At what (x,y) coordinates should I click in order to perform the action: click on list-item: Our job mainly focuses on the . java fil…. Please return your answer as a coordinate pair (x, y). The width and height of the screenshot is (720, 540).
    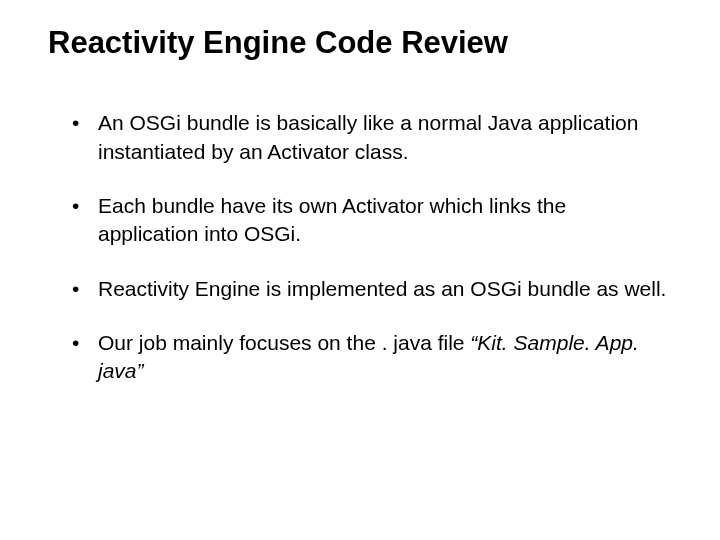
    Looking at the image, I should click on (375, 358).